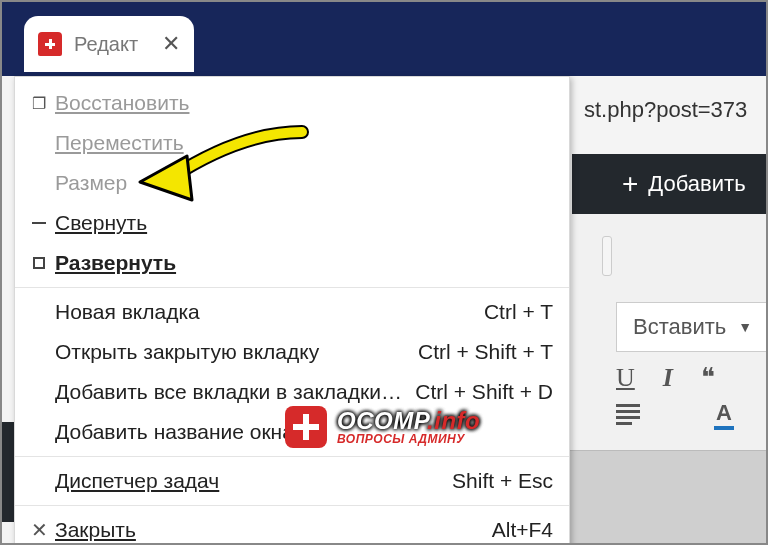  I want to click on menu-size-label: Размер, so click(304, 183).